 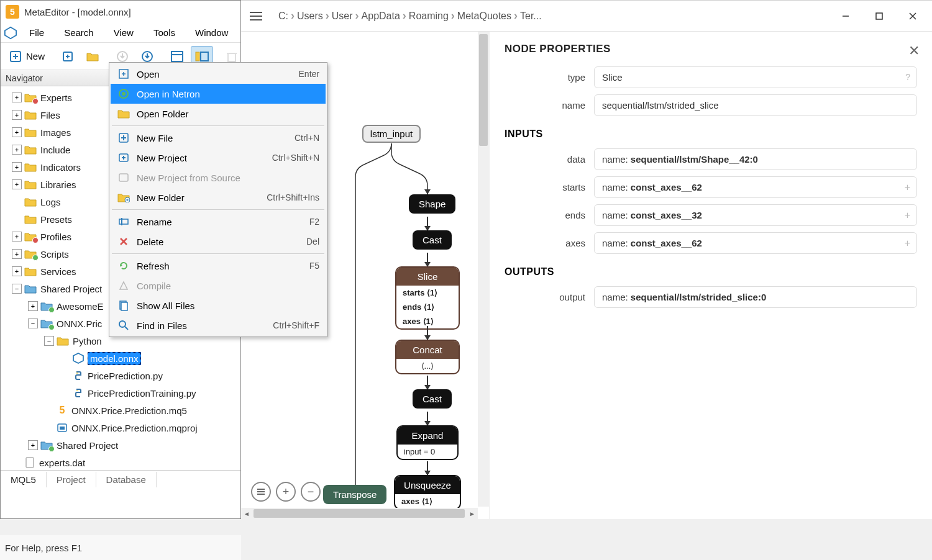 I want to click on graph-node-unsqueeze: Unsqueeze axes ⟨1⟩, so click(x=427, y=492).